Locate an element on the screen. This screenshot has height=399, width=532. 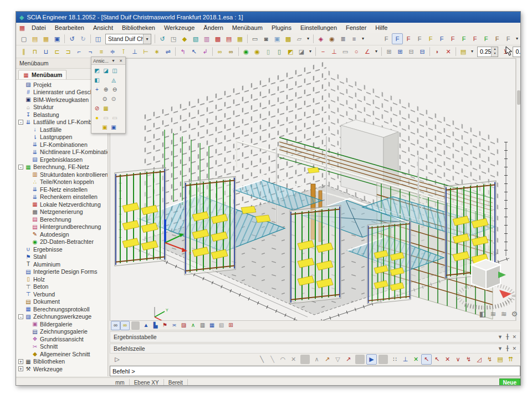
view-front-icon: ◪ is located at coordinates (106, 71).